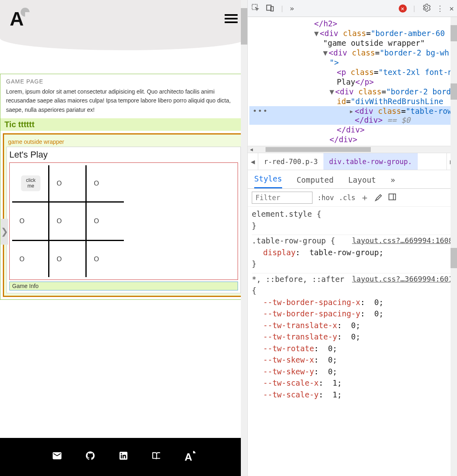 Image resolution: width=457 pixels, height=476 pixels. I want to click on side-arrow-button: ❯, so click(4, 232).